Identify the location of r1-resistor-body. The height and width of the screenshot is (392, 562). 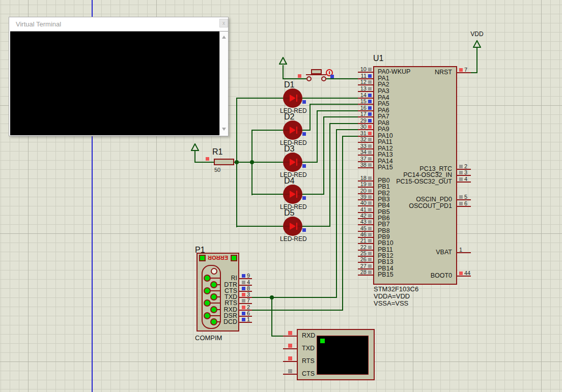
(224, 162).